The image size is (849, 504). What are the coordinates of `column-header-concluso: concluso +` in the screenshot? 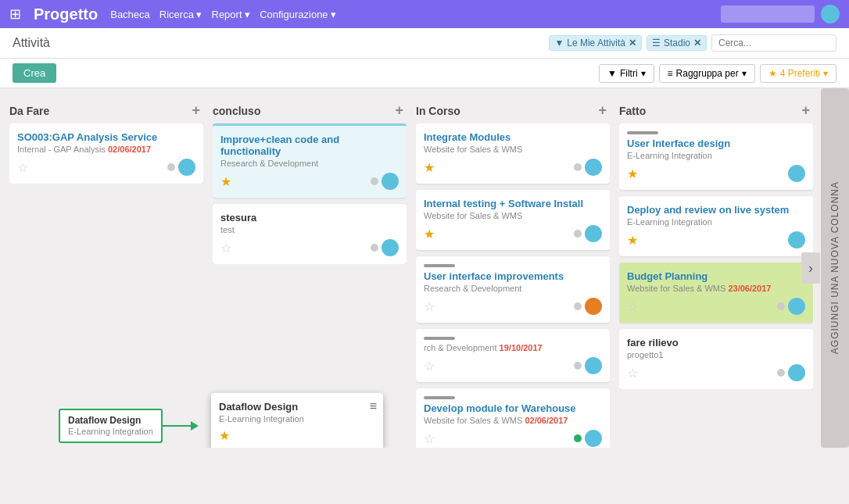 It's located at (310, 111).